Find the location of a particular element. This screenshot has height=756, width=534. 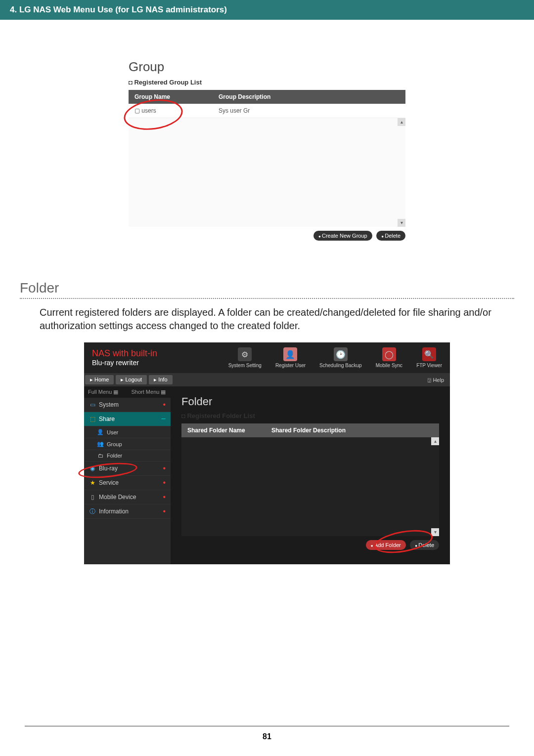

full-menu-toggle: Full Menu ▦ is located at coordinates (106, 392).